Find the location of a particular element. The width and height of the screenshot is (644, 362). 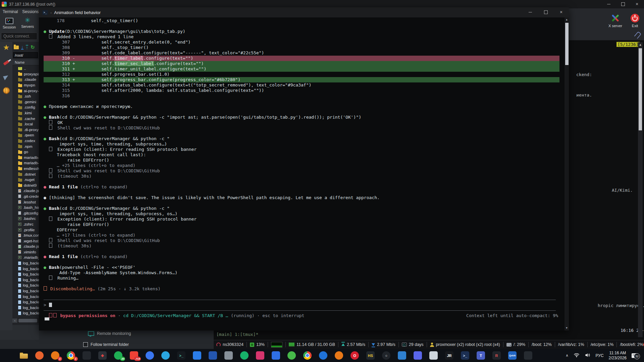

file-item: .local is located at coordinates (25, 124).